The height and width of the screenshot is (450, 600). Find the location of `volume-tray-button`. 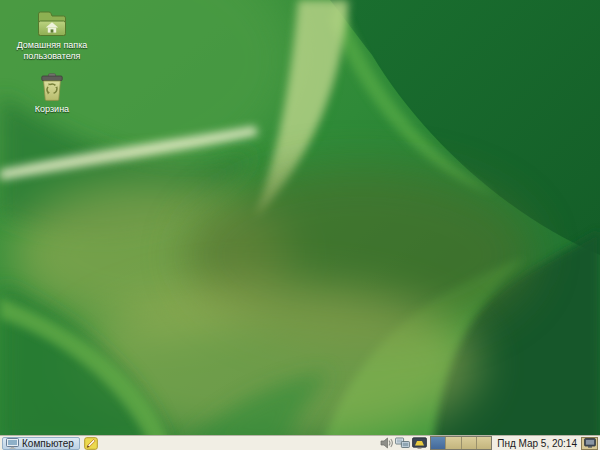

volume-tray-button is located at coordinates (386, 443).